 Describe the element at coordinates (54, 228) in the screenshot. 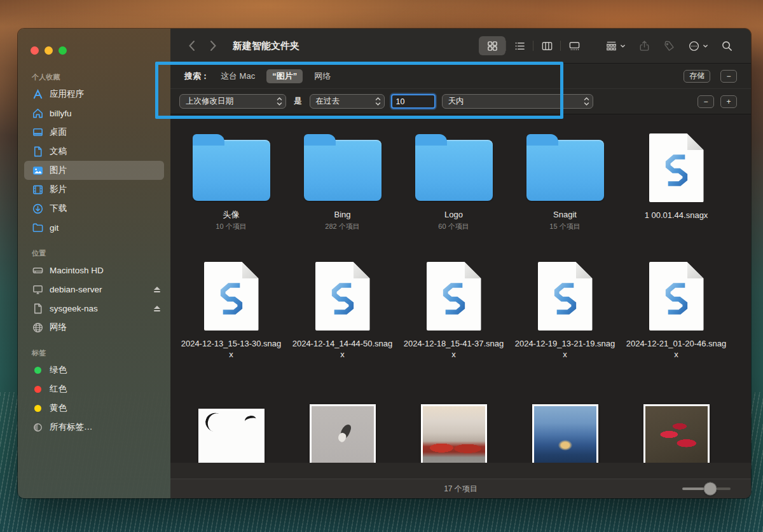

I see `sidebar-item-label: git` at that location.